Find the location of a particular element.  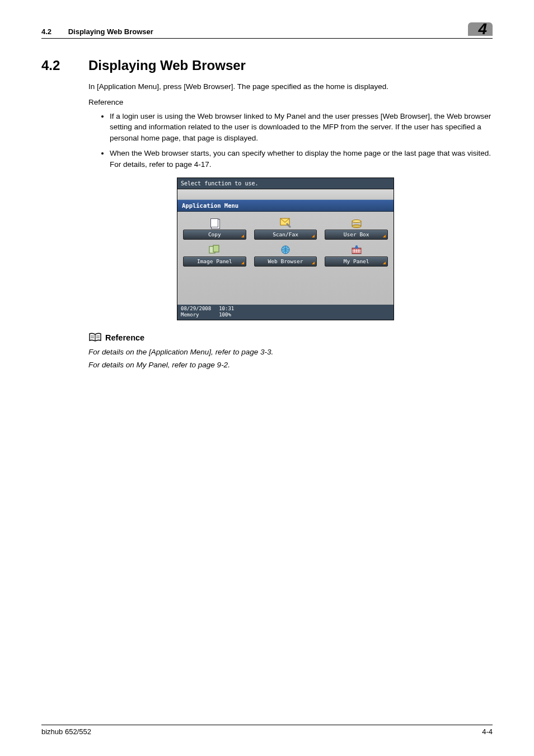

mfp-instruction: Select function to use. is located at coordinates (285, 184).